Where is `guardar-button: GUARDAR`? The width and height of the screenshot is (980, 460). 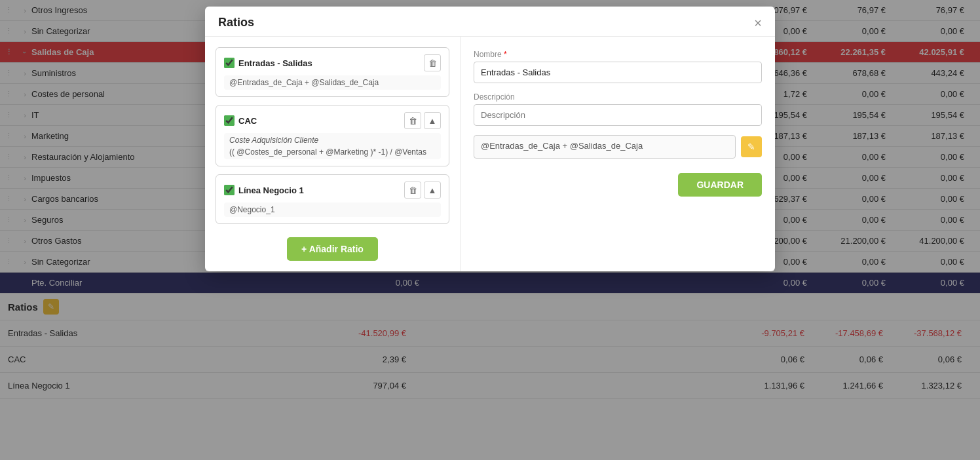
guardar-button: GUARDAR is located at coordinates (720, 185).